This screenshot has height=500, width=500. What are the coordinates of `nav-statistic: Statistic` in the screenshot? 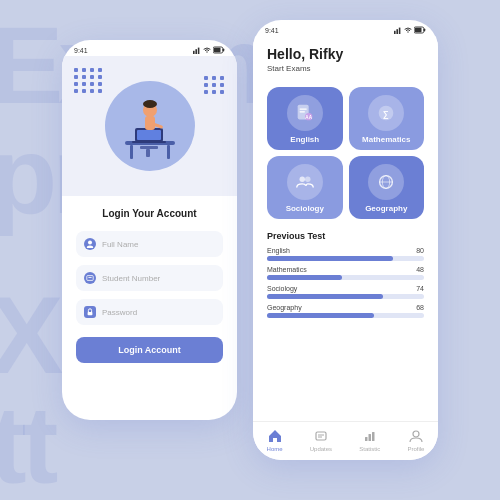 It's located at (370, 440).